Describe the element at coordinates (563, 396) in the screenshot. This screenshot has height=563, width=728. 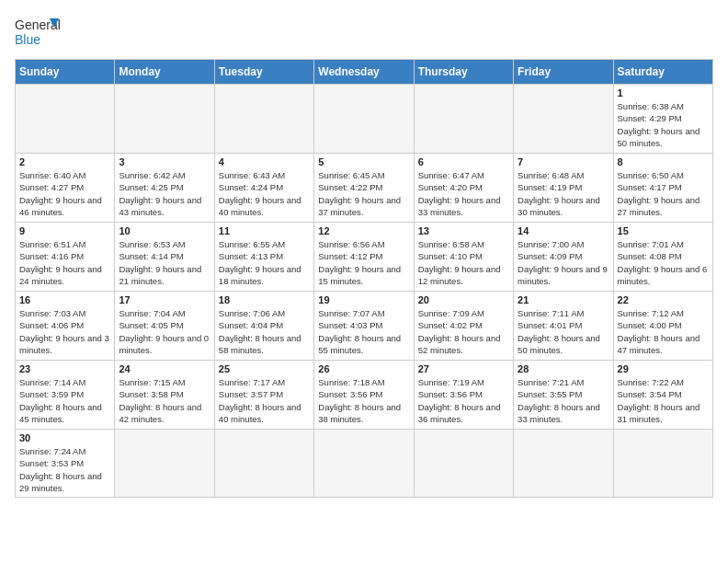
I see `calendar-cell: 28Sunrise: 7:21 AM Sunset: 3:55 PM Dayli…` at that location.